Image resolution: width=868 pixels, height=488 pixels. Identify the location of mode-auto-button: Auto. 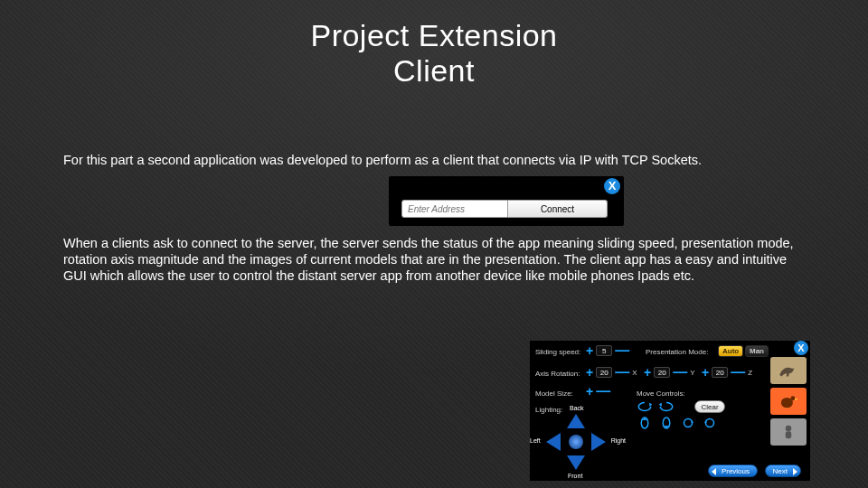
(731, 351).